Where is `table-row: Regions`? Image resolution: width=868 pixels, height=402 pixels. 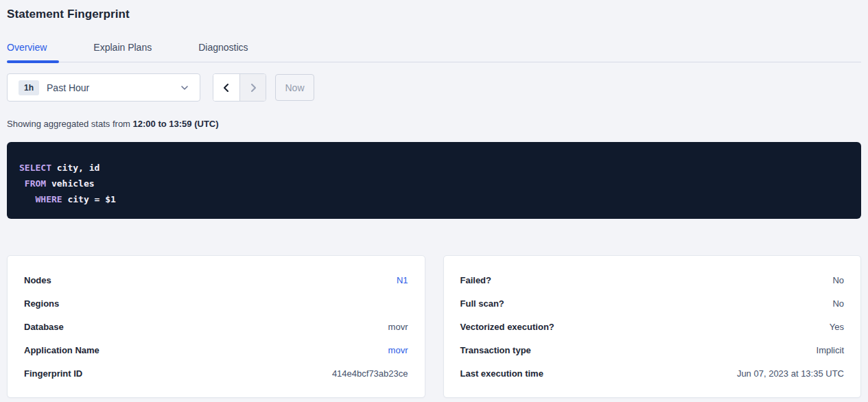 table-row: Regions is located at coordinates (216, 303).